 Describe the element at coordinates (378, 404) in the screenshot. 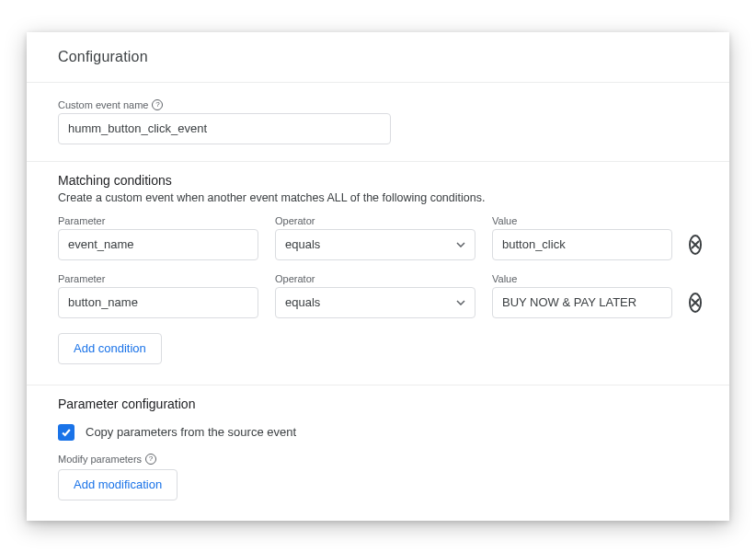

I see `parameter-config-heading: Parameter configuration` at that location.